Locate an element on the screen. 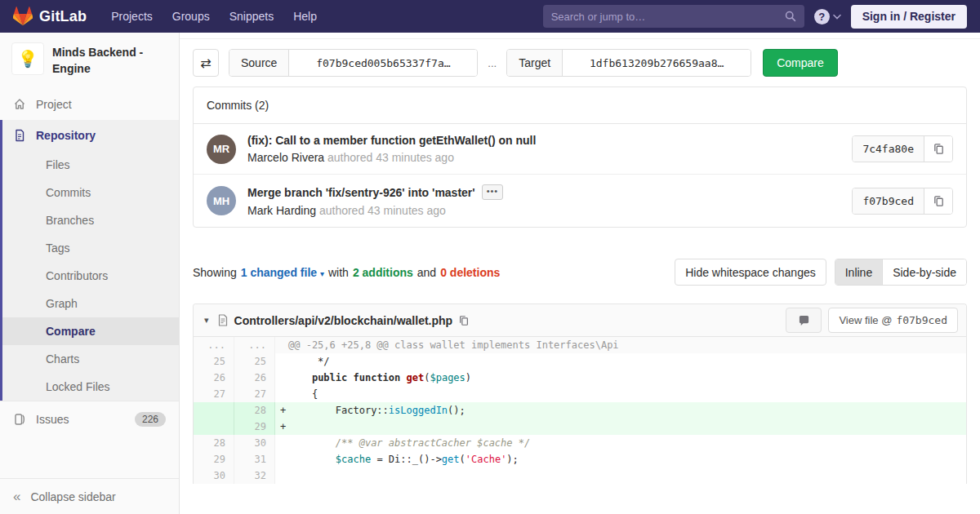 This screenshot has height=514, width=980. diff-code: public function get($pages) is located at coordinates (621, 378).